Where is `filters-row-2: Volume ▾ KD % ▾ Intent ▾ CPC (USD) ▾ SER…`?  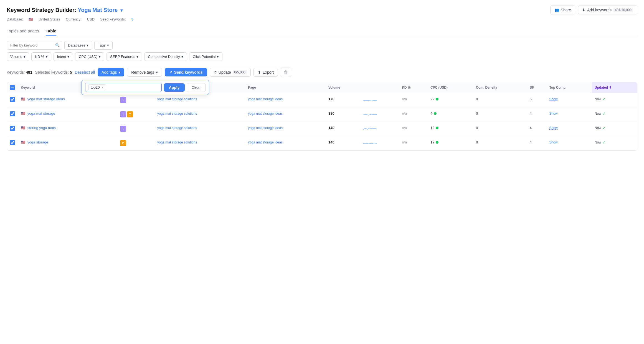
filters-row-2: Volume ▾ KD % ▾ Intent ▾ CPC (USD) ▾ SER… is located at coordinates (322, 57).